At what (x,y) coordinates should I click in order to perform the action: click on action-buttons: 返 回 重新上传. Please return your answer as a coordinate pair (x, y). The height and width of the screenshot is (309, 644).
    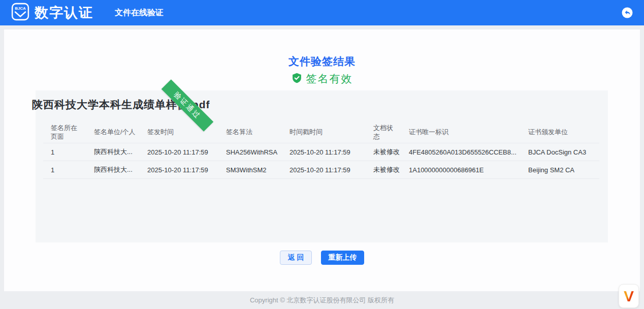
    Looking at the image, I should click on (322, 258).